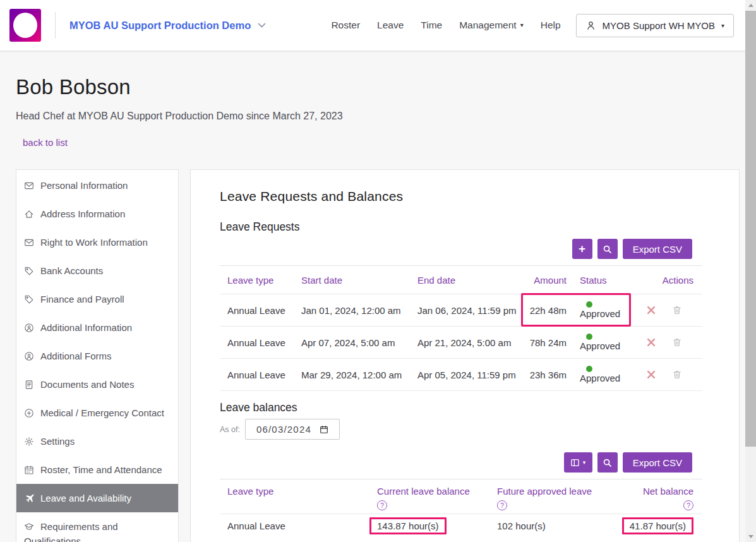  What do you see at coordinates (582, 249) in the screenshot?
I see `plus-icon: +` at bounding box center [582, 249].